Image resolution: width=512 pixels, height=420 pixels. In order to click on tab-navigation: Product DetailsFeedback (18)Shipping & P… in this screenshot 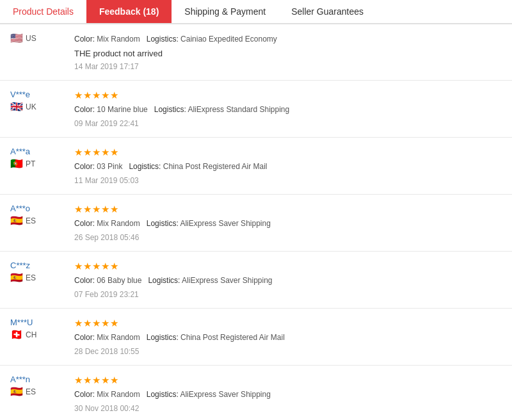, I will do `click(256, 12)`.